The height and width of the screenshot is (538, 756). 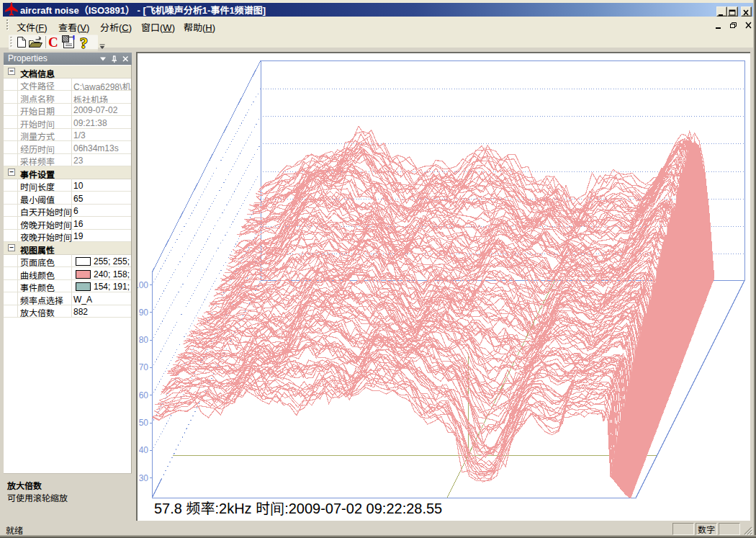 What do you see at coordinates (144, 367) in the screenshot?
I see `svg-text: 70` at bounding box center [144, 367].